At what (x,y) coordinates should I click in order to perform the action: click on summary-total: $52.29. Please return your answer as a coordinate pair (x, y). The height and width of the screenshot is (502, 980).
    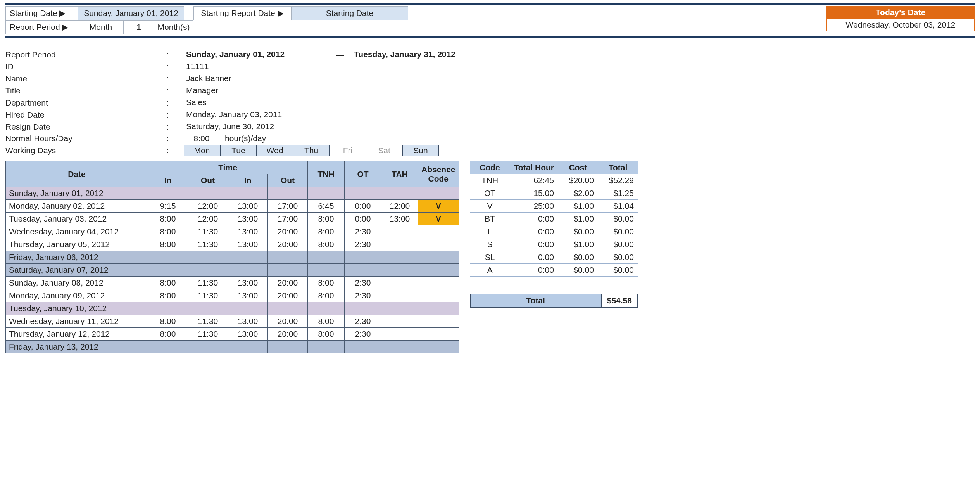
    Looking at the image, I should click on (618, 181).